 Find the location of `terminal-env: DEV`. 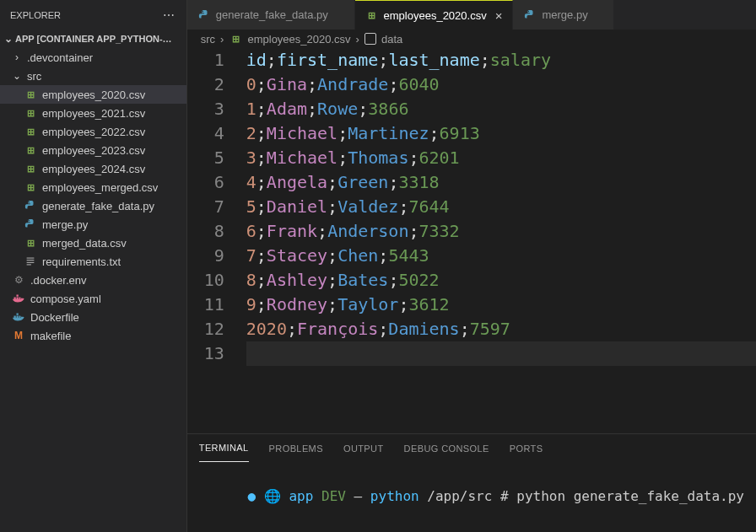

terminal-env: DEV is located at coordinates (334, 496).